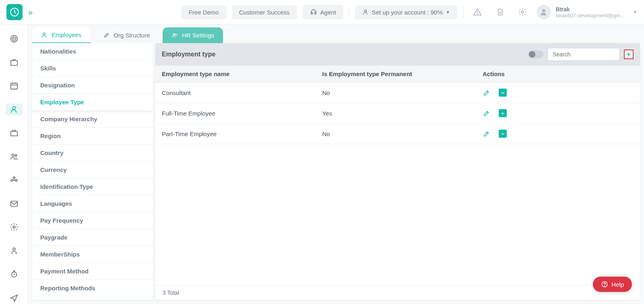  Describe the element at coordinates (14, 164) in the screenshot. I see `left-nav-rail` at that location.